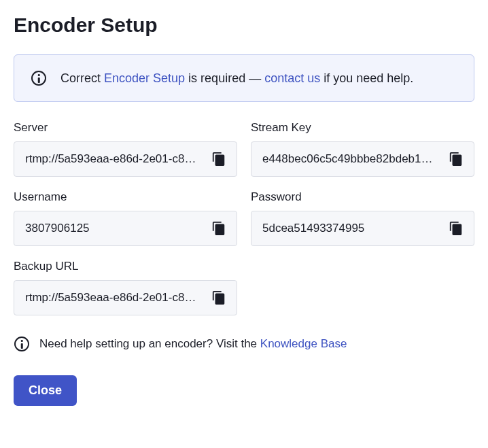 Image resolution: width=488 pixels, height=448 pixels. Describe the element at coordinates (114, 159) in the screenshot. I see `server-value: rtmp://5a593eaa-e86d-2e01-c8…` at that location.